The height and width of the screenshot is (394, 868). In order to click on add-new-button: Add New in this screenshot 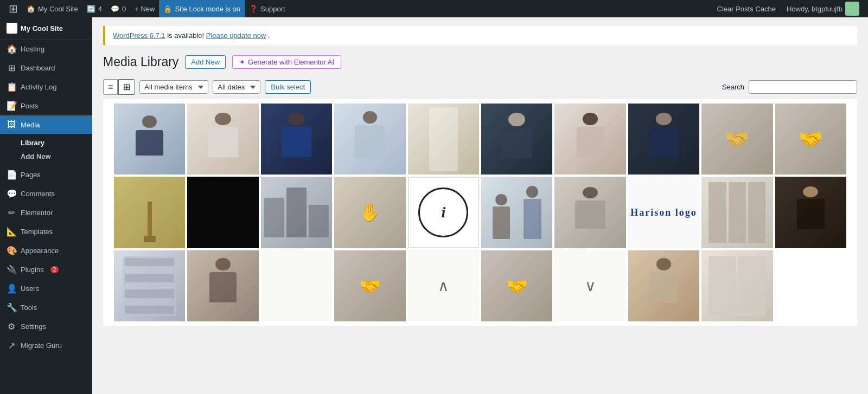, I will do `click(205, 62)`.